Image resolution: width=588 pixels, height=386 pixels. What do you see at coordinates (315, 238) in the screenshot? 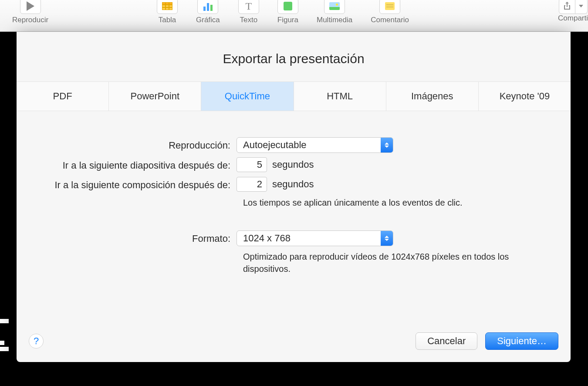
I see `format-select: 1024 x 768` at bounding box center [315, 238].